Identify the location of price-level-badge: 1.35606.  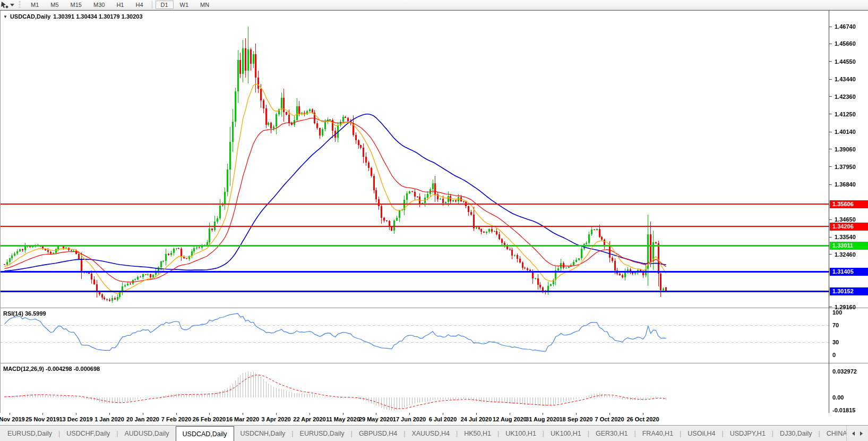
(849, 204).